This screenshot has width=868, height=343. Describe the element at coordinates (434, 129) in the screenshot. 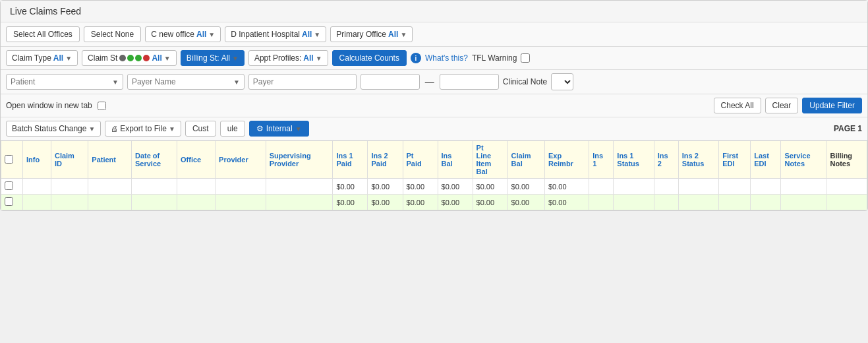

I see `batch-toolbar: Batch Status Change ▼ 🖨 Export to File ▼…` at that location.